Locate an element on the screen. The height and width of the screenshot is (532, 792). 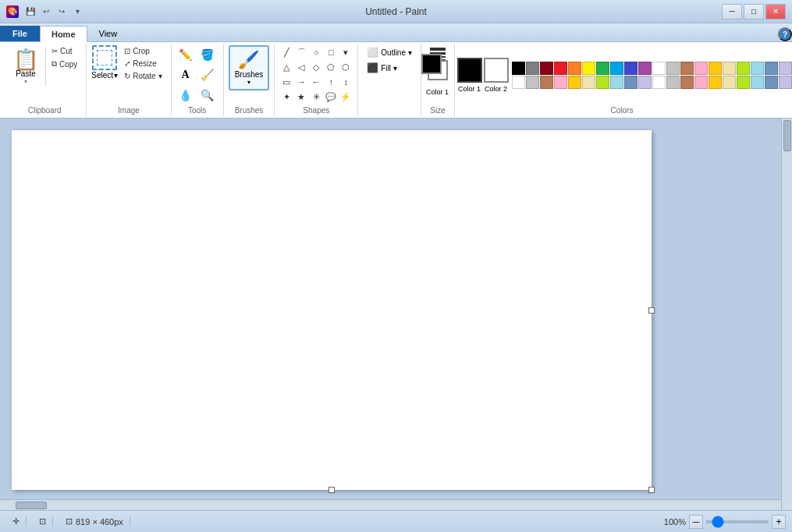
color1-large-swatch is located at coordinates (470, 70).